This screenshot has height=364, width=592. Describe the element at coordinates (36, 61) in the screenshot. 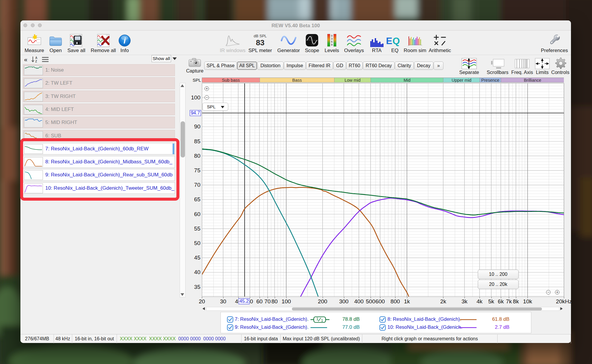

I see `svg-text: Z` at that location.